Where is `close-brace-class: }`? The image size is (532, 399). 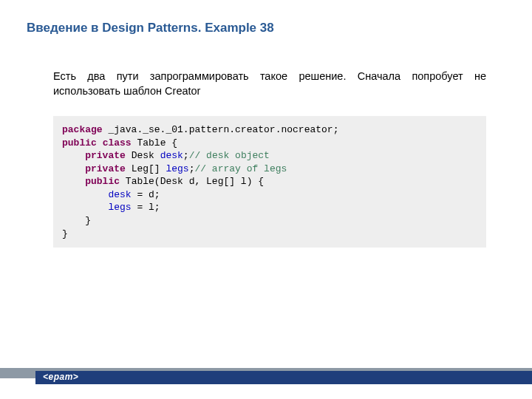 close-brace-class: } is located at coordinates (65, 233).